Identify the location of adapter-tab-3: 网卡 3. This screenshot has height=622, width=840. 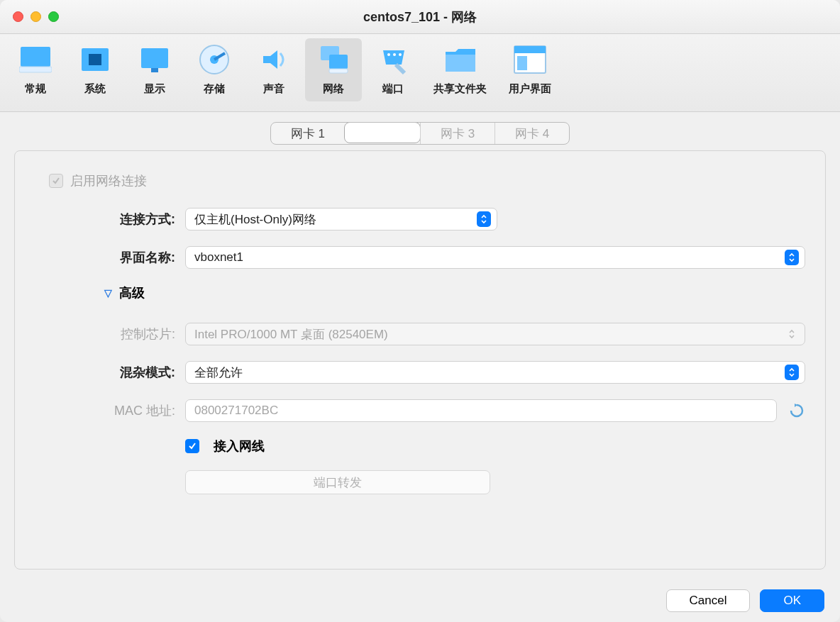
(457, 133).